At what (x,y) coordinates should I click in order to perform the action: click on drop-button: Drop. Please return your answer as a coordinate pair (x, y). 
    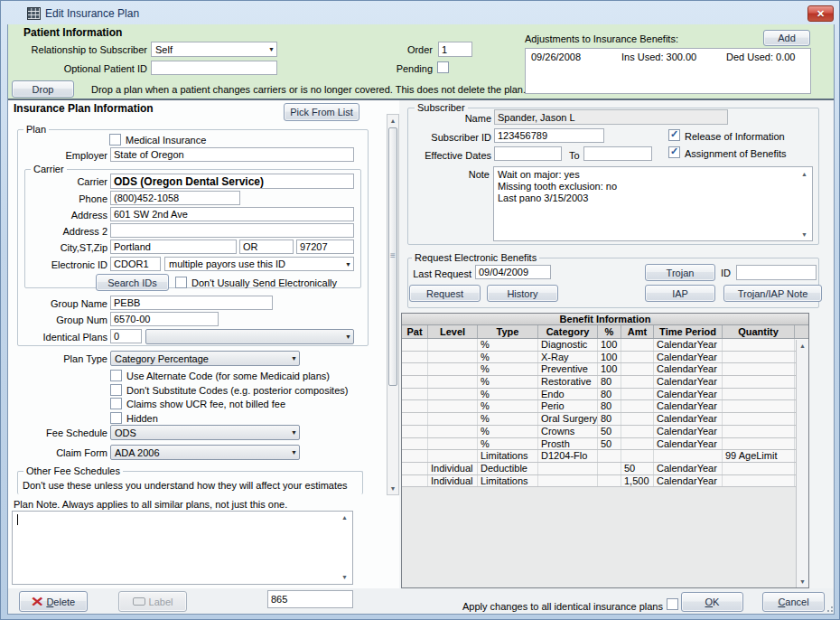
    Looking at the image, I should click on (43, 89).